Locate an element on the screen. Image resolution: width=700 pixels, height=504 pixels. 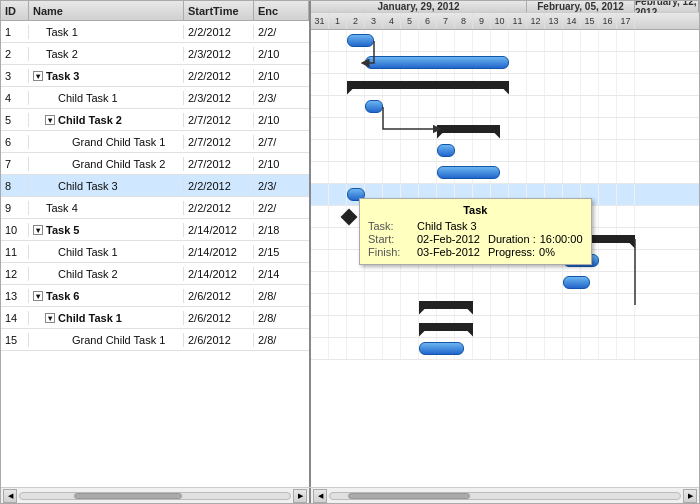
gantt-scroll-right-btn: ▶ is located at coordinates (690, 496).